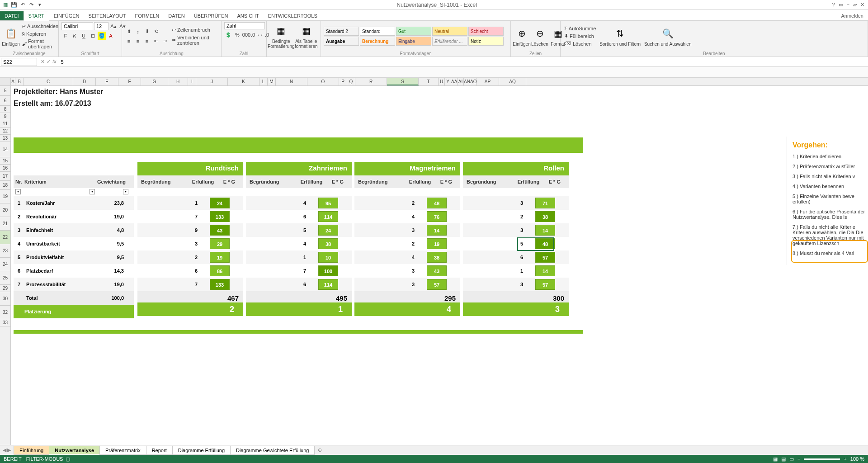 The width and height of the screenshot is (868, 463). I want to click on row-header: 29, so click(5, 288).